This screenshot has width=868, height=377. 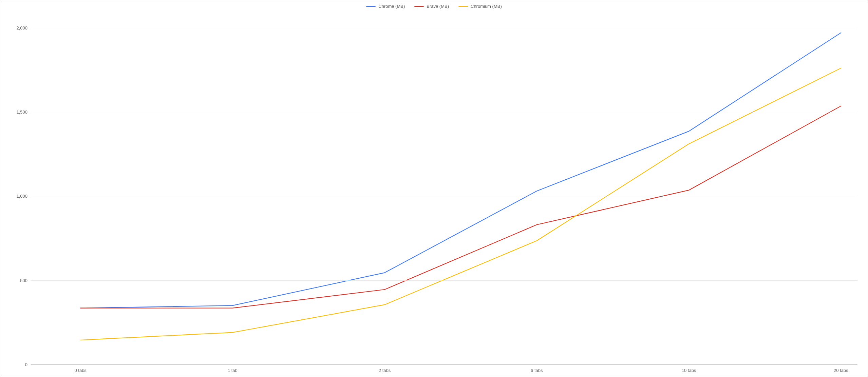 What do you see at coordinates (689, 369) in the screenshot?
I see `x-tick-label: 10 tabs` at bounding box center [689, 369].